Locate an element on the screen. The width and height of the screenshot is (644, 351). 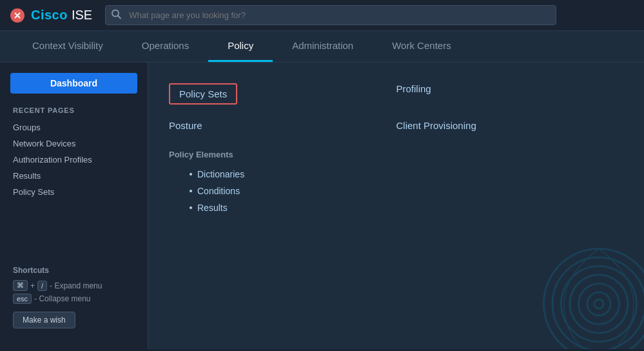
close-button is located at coordinates (17, 15).